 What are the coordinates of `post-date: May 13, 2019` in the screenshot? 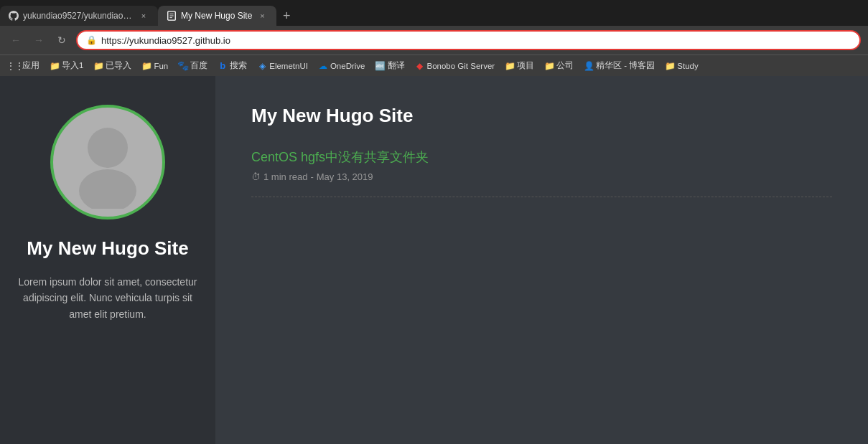 It's located at (345, 176).